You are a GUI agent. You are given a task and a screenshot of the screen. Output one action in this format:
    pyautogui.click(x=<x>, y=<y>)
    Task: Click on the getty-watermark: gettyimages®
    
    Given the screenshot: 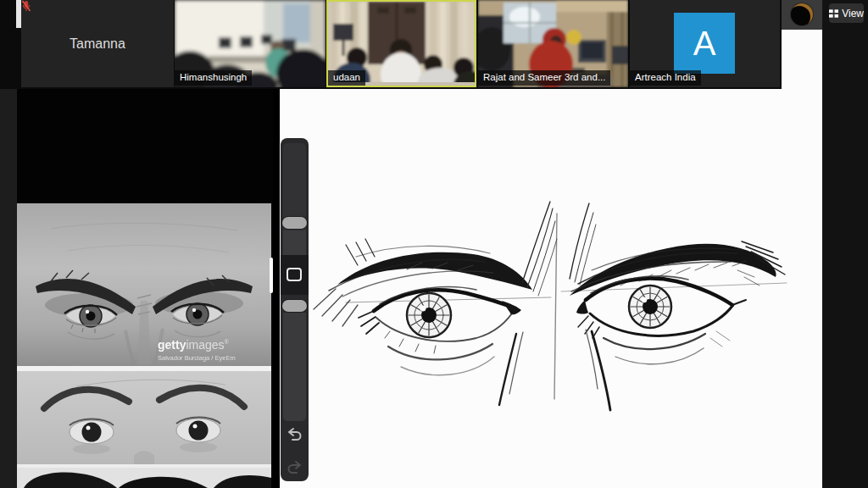 What is the action you would take?
    pyautogui.click(x=193, y=345)
    